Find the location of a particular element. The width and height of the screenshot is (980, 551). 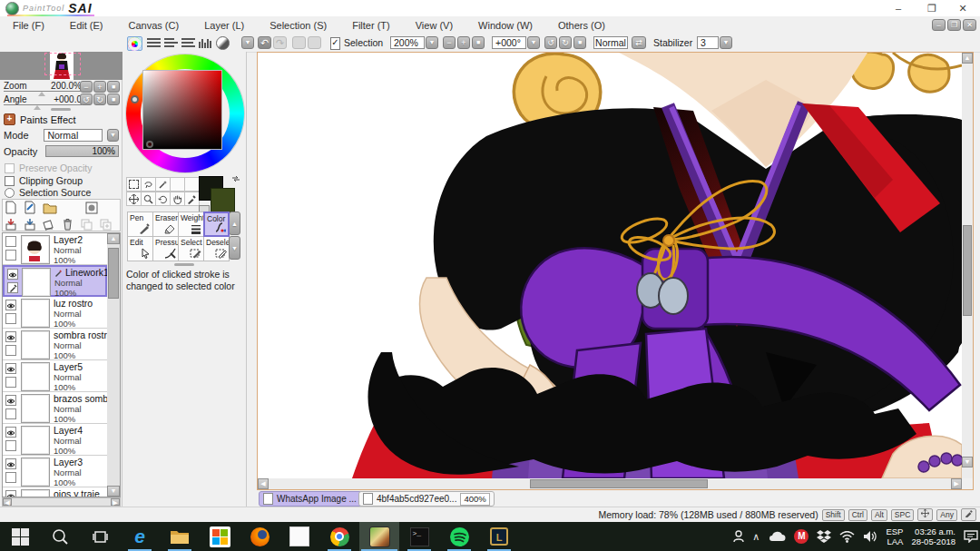

zoom-value-box: 200% is located at coordinates (407, 43).